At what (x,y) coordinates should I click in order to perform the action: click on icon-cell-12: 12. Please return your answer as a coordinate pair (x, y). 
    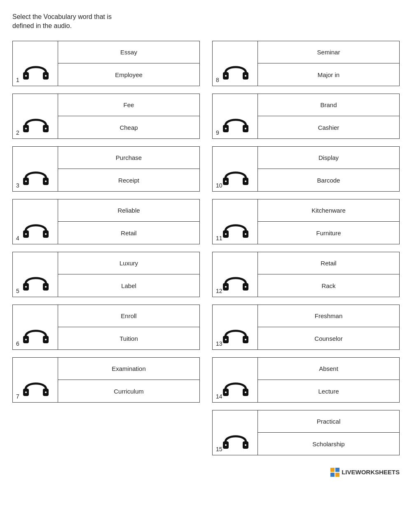
    Looking at the image, I should click on (235, 274).